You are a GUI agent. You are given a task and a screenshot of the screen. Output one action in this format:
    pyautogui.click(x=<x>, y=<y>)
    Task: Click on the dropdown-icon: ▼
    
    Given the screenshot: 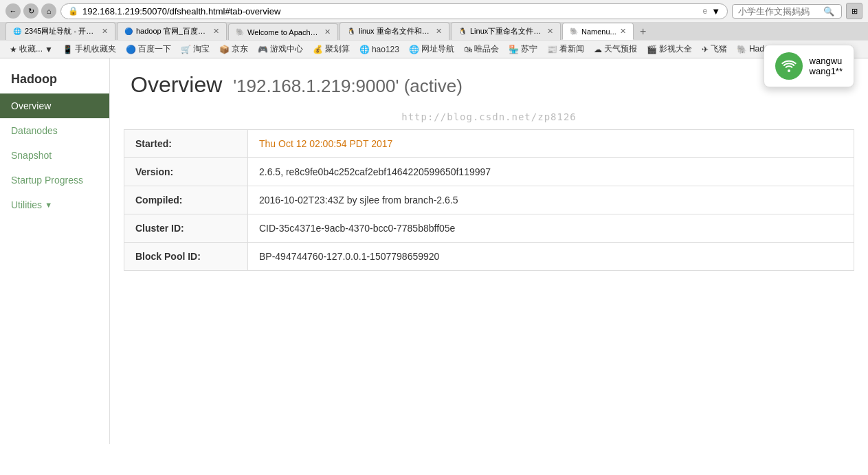 What is the action you would take?
    pyautogui.click(x=716, y=11)
    